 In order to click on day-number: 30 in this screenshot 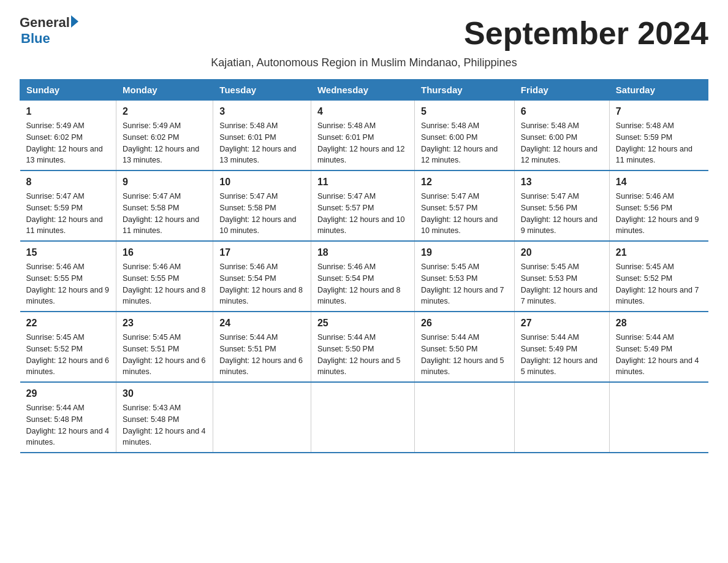, I will do `click(164, 394)`.